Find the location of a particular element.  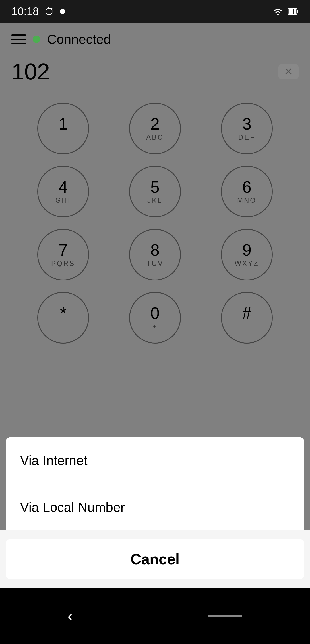

dialer-input-area: 102 ✕ is located at coordinates (155, 73).